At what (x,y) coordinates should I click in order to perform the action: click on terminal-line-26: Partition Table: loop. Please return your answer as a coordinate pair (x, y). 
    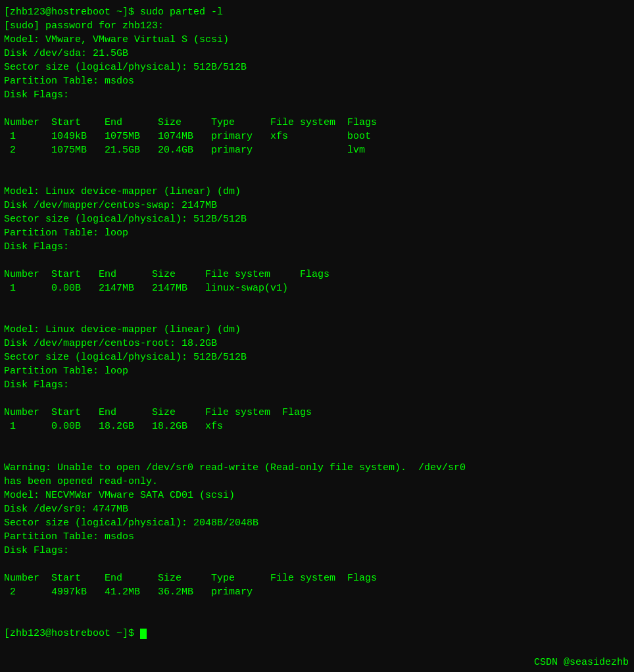
    Looking at the image, I should click on (317, 371).